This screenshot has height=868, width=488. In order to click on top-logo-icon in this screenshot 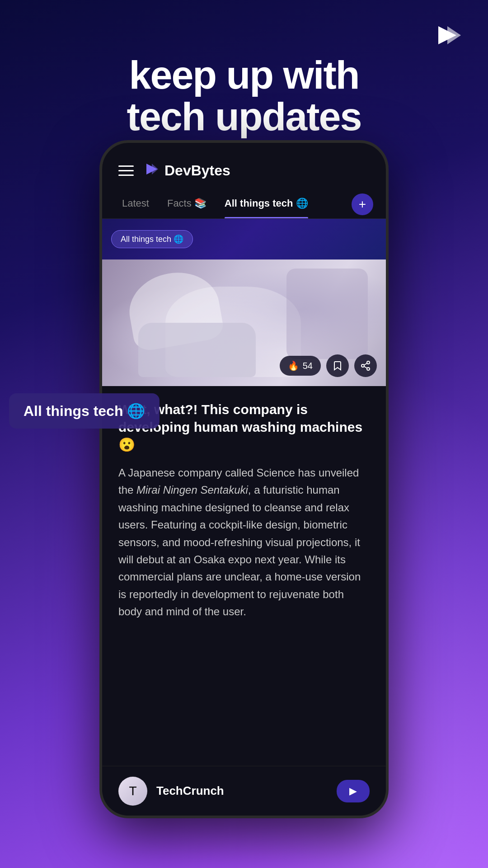, I will do `click(447, 35)`.